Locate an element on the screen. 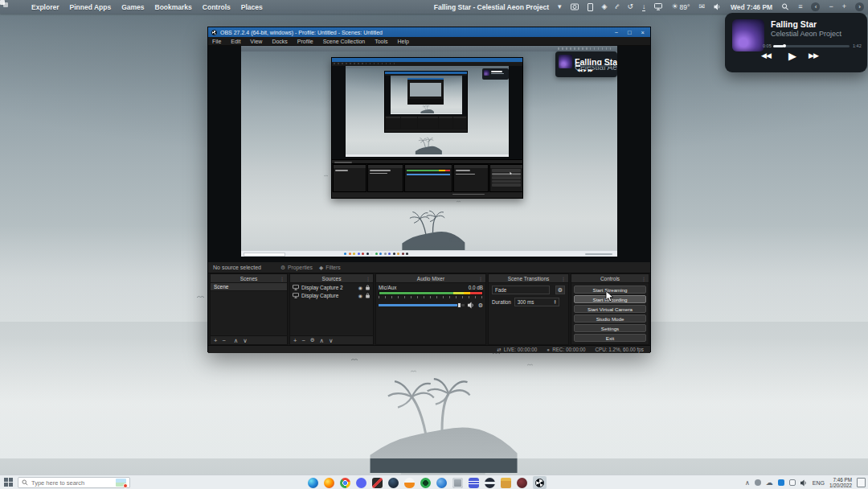  list-icon: ≡ is located at coordinates (800, 6).